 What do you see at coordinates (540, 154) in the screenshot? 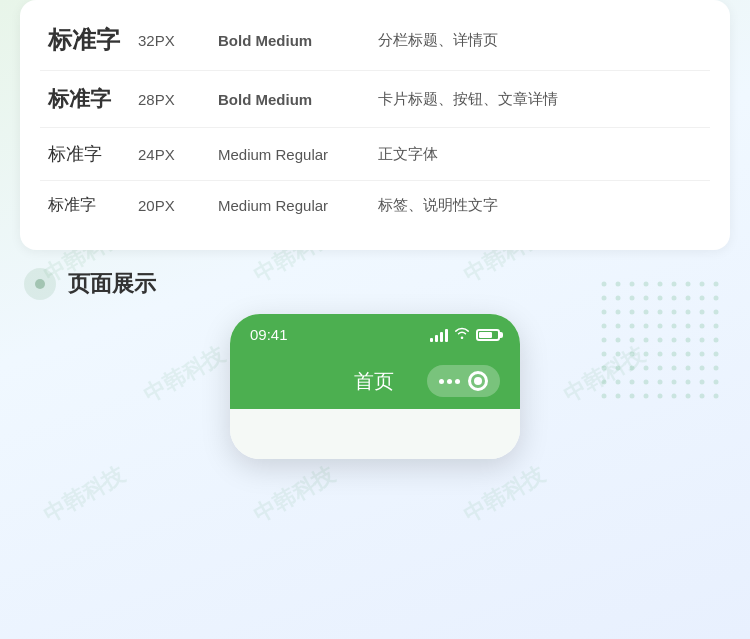
I see `usage-label: 正文字体` at bounding box center [540, 154].